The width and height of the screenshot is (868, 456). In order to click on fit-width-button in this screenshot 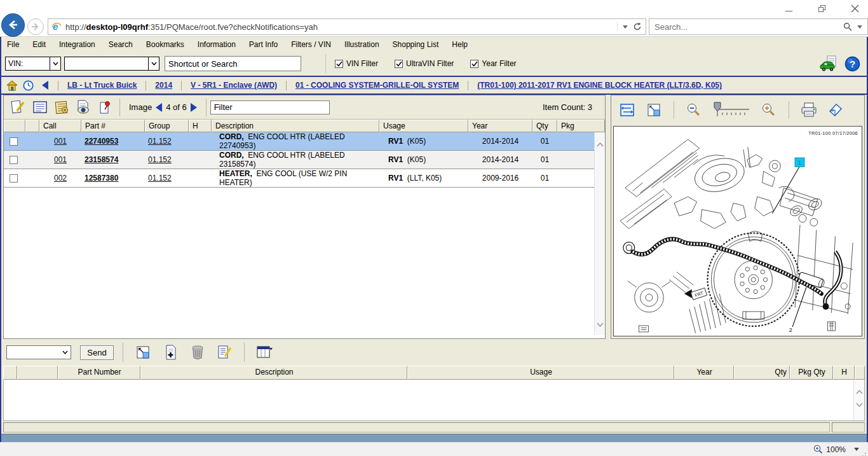, I will do `click(627, 110)`.